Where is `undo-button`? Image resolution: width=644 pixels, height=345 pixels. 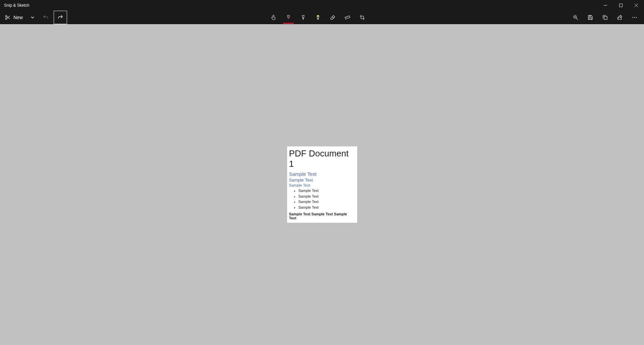 undo-button is located at coordinates (46, 17).